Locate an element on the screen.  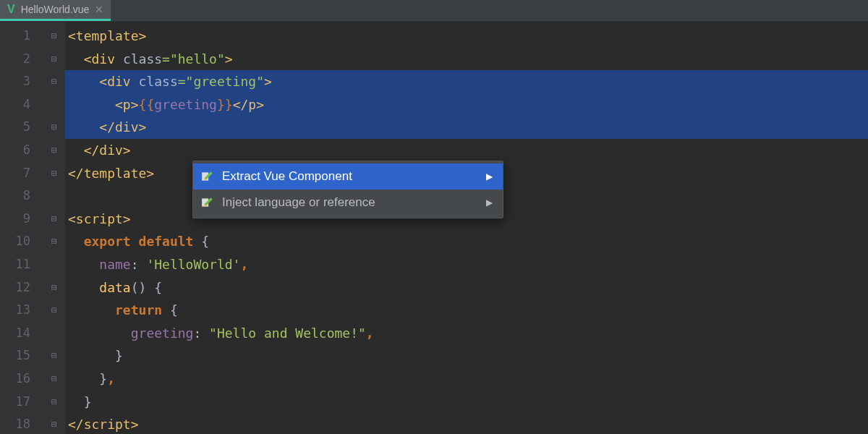
code-line: data() { is located at coordinates (467, 288).